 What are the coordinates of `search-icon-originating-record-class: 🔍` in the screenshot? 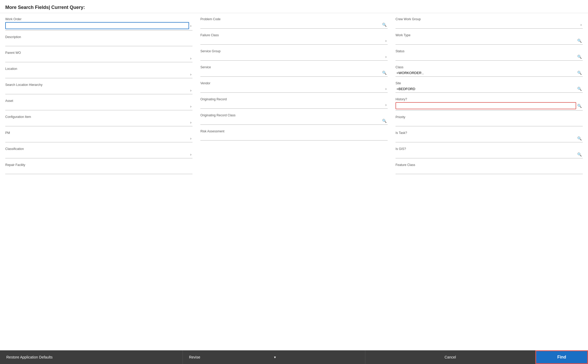 It's located at (384, 121).